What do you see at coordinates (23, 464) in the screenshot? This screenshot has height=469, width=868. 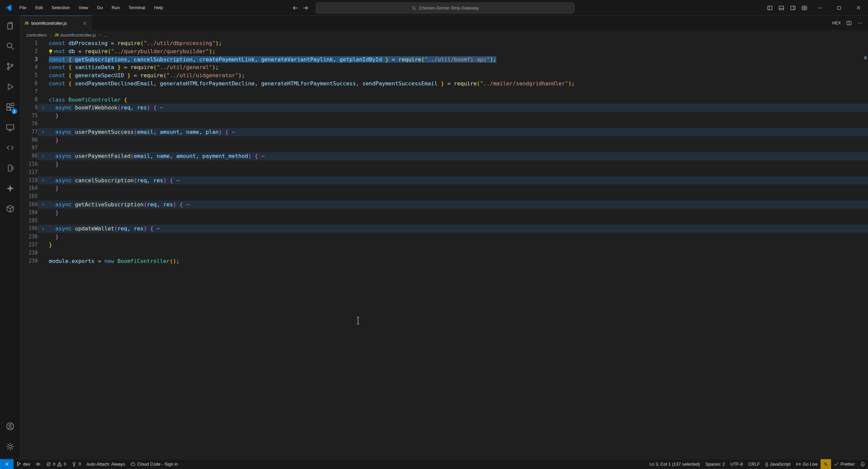 I see `status-git-branch: dev` at bounding box center [23, 464].